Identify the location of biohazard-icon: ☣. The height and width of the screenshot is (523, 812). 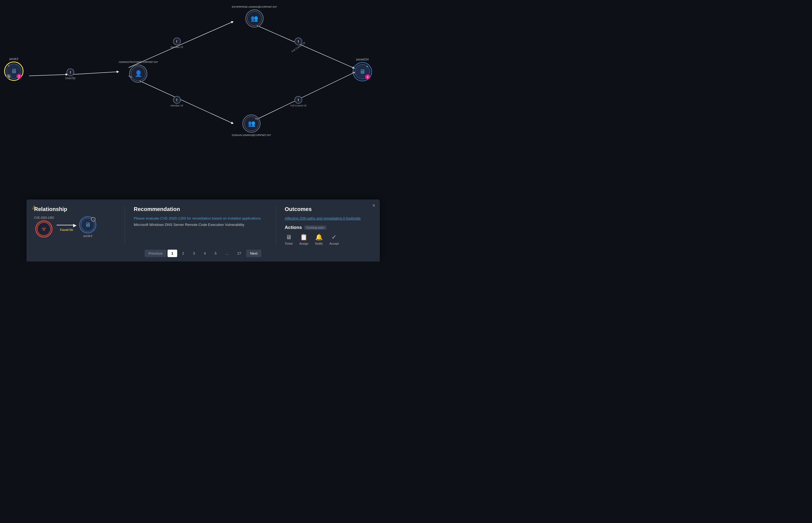
(44, 229).